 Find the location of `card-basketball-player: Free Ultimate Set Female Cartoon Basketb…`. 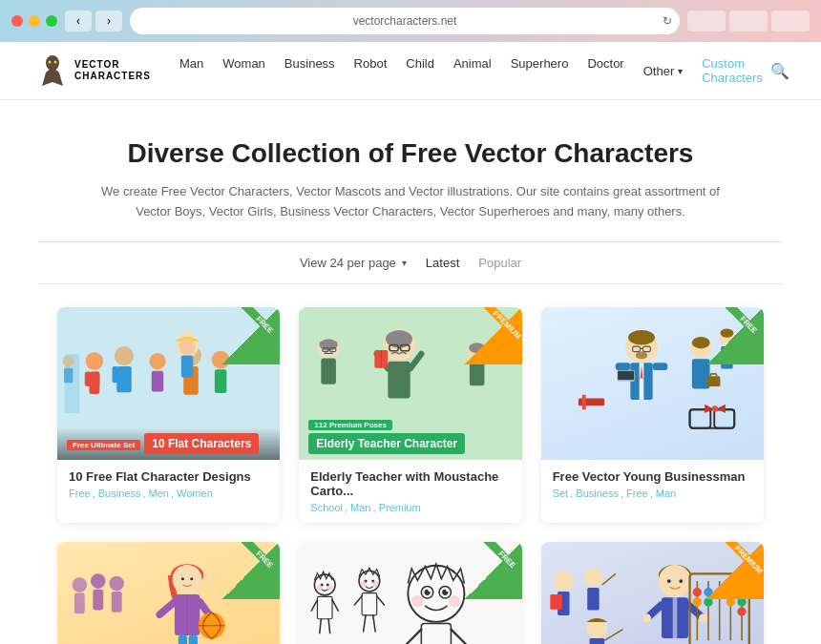

card-basketball-player: Free Ultimate Set Female Cartoon Basketb… is located at coordinates (168, 593).